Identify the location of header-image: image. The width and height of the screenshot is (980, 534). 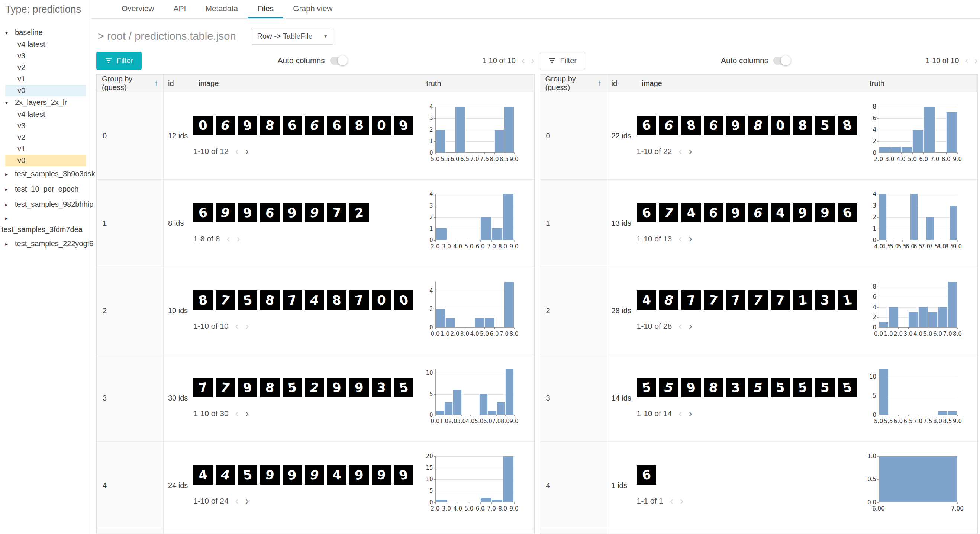
(752, 83).